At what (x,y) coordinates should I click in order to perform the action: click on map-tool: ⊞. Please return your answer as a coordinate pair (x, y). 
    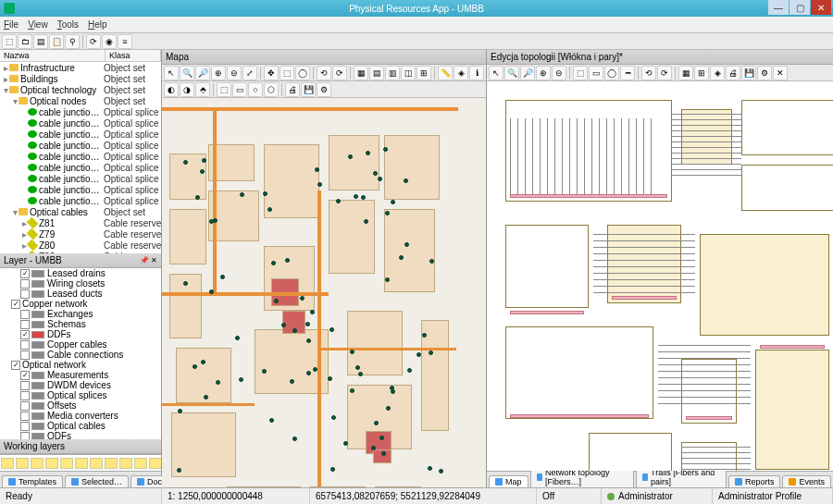
    Looking at the image, I should click on (424, 73).